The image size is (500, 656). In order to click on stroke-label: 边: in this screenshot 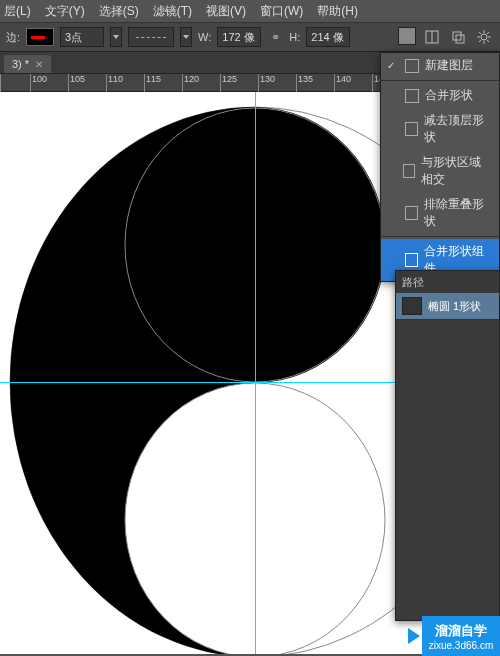, I will do `click(13, 38)`.